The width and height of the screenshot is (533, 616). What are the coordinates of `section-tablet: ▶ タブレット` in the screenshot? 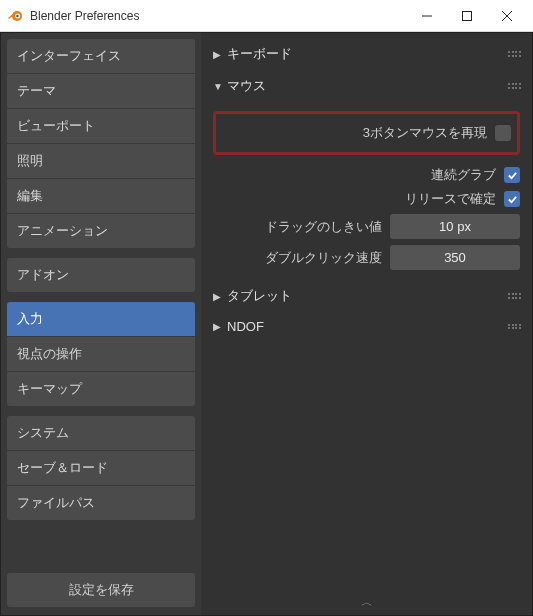 It's located at (366, 296).